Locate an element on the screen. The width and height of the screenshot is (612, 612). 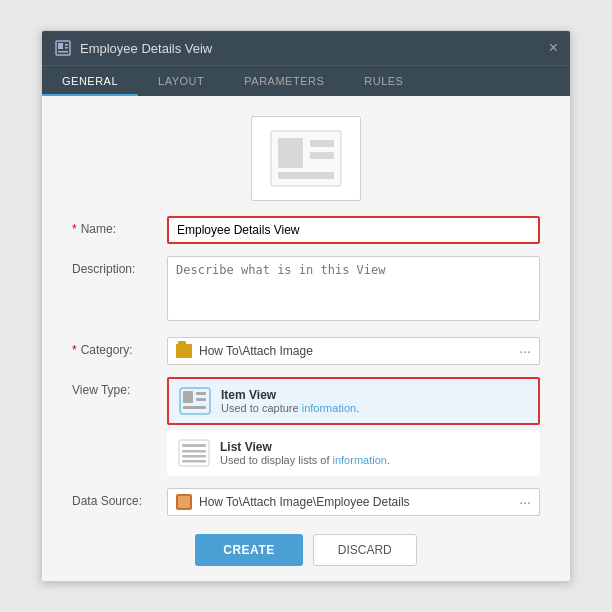
datasource-label: Data Source: is located at coordinates (120, 498).